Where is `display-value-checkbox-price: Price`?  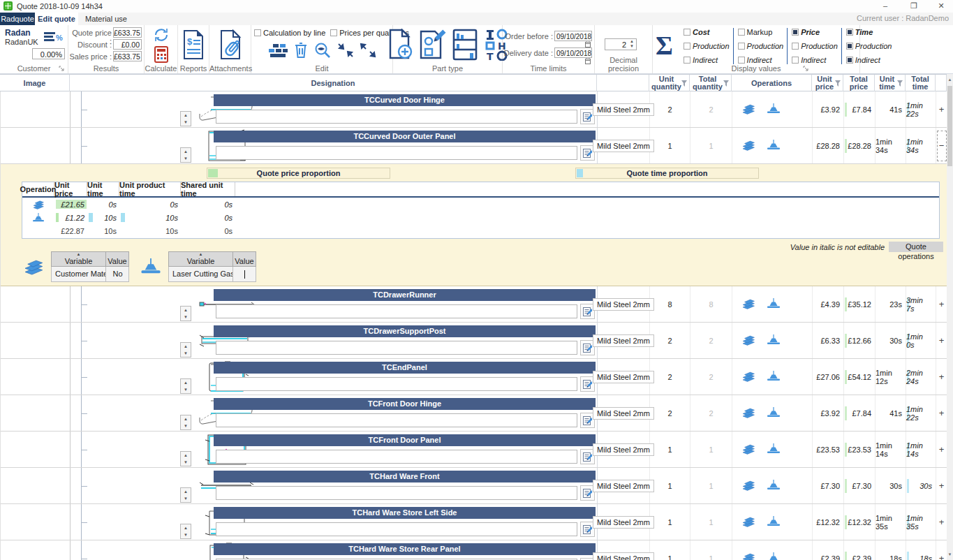
display-value-checkbox-price: Price is located at coordinates (815, 32).